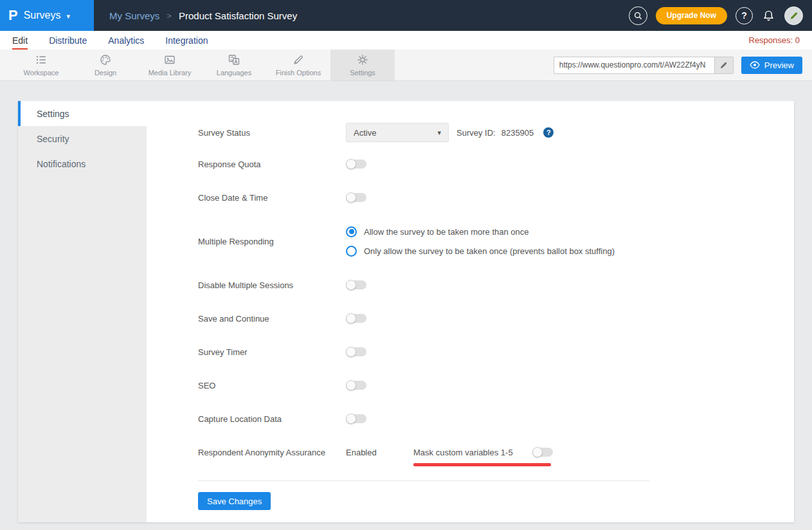 The width and height of the screenshot is (812, 530). I want to click on toolbar-label-languages: Languages, so click(234, 73).